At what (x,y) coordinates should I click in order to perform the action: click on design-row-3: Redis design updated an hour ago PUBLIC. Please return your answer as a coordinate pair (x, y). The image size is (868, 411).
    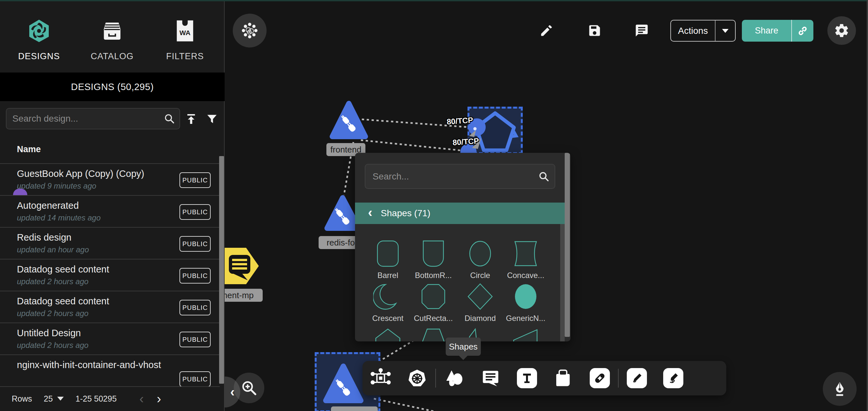
    Looking at the image, I should click on (110, 243).